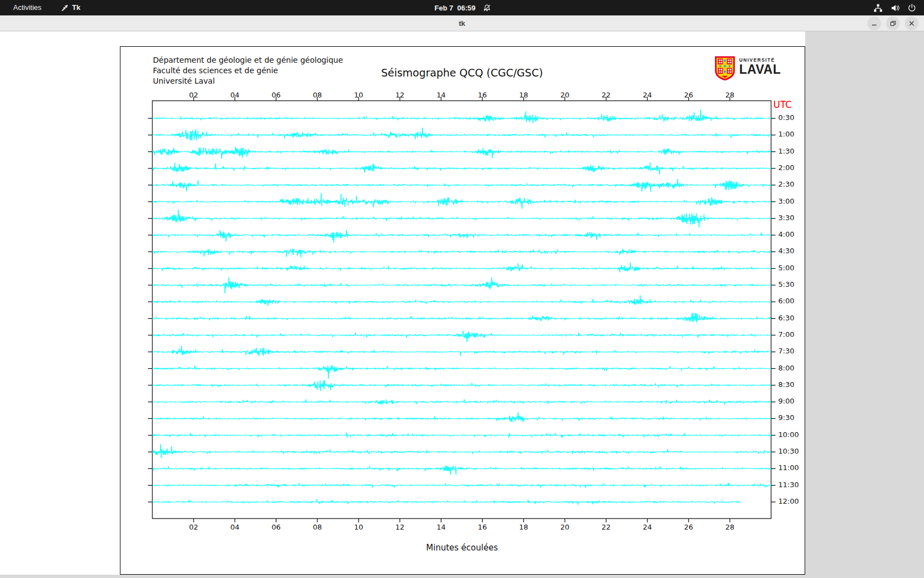 This screenshot has width=924, height=578. Describe the element at coordinates (487, 8) in the screenshot. I see `notifications-muted-icon` at that location.